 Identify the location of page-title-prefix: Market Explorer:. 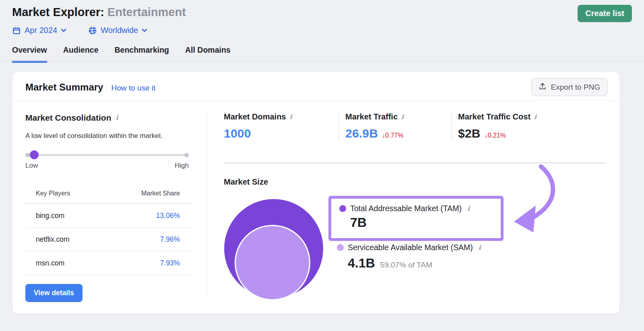
(58, 12).